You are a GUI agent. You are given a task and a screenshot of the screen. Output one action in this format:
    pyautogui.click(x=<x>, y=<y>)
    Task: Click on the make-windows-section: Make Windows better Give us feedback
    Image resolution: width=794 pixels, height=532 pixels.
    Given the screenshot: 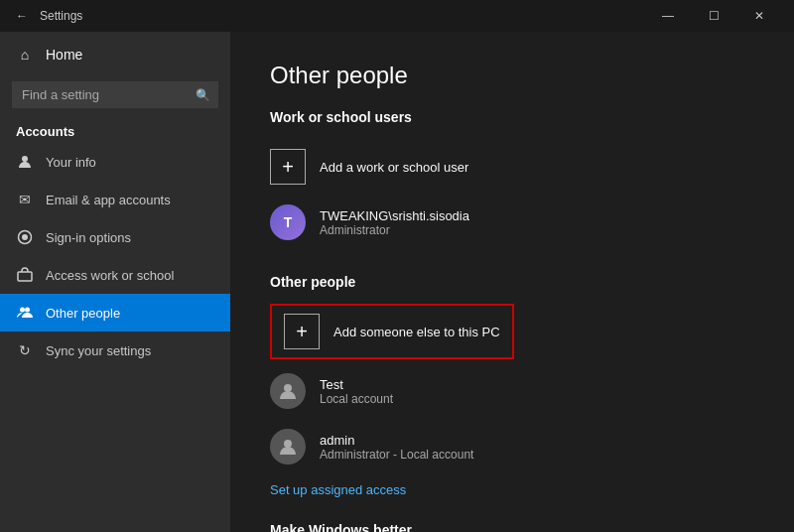 What is the action you would take?
    pyautogui.click(x=512, y=527)
    